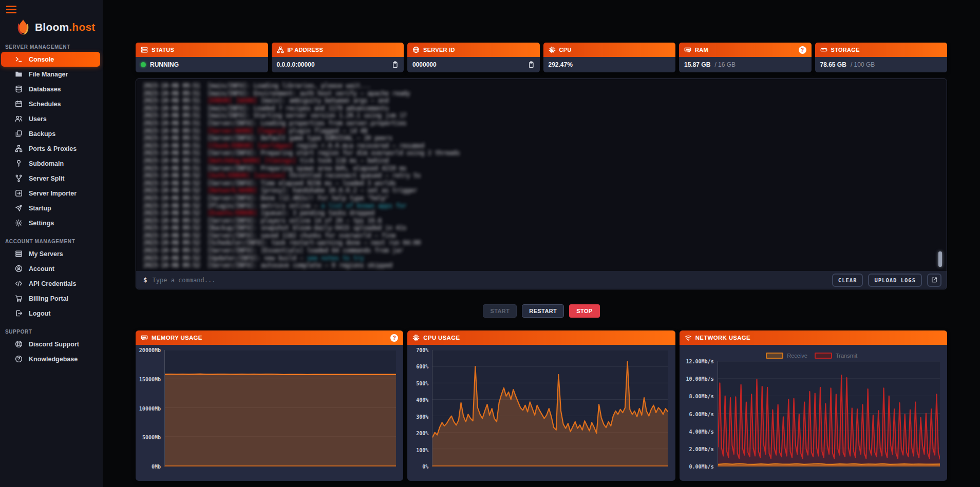 This screenshot has height=487, width=980. What do you see at coordinates (18, 133) in the screenshot?
I see `backup-icon` at bounding box center [18, 133].